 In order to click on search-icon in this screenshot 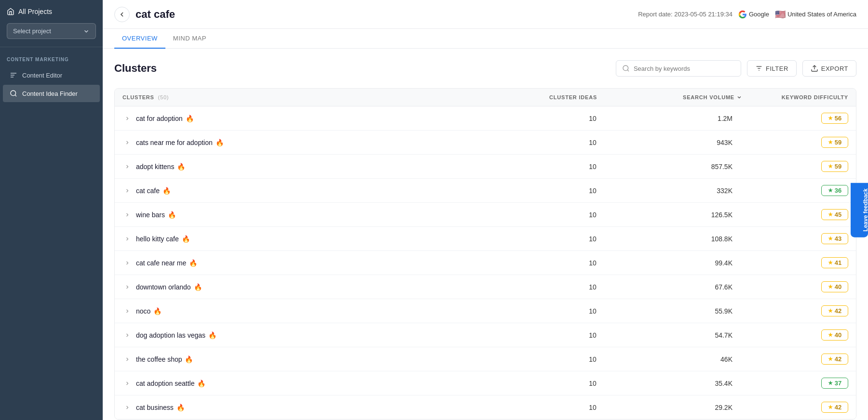, I will do `click(626, 68)`.